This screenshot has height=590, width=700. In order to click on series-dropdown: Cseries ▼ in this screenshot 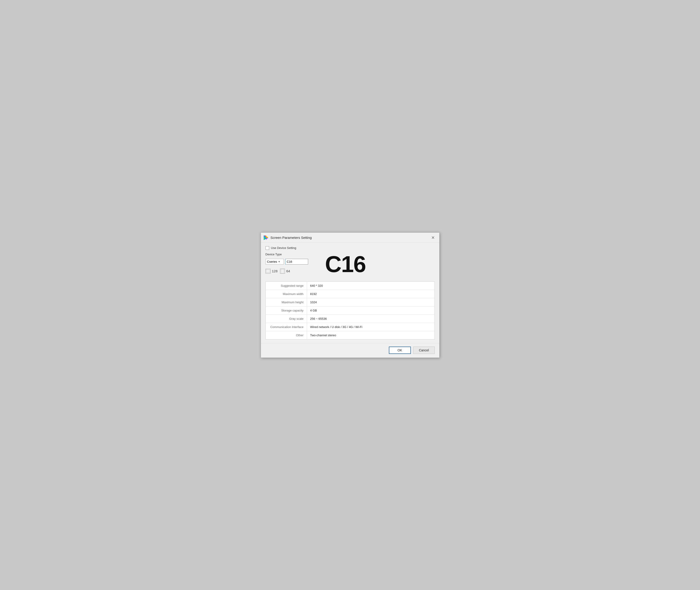, I will do `click(274, 262)`.